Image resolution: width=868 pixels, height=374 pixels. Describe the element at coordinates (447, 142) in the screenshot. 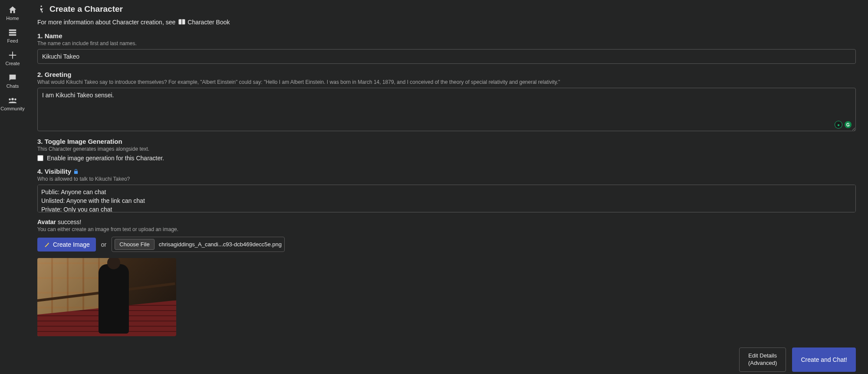

I see `imagegen-section-label: 3. Toggle Image Generation` at that location.